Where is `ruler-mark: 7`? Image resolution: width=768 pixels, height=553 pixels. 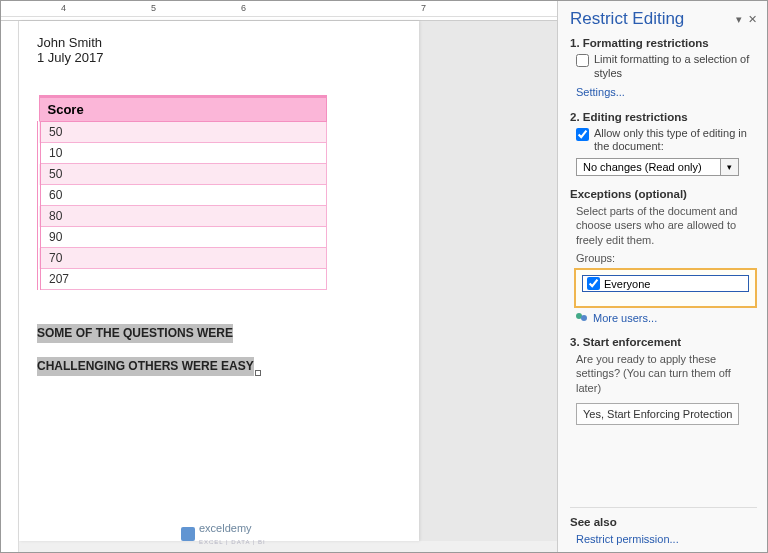 ruler-mark: 7 is located at coordinates (424, 8).